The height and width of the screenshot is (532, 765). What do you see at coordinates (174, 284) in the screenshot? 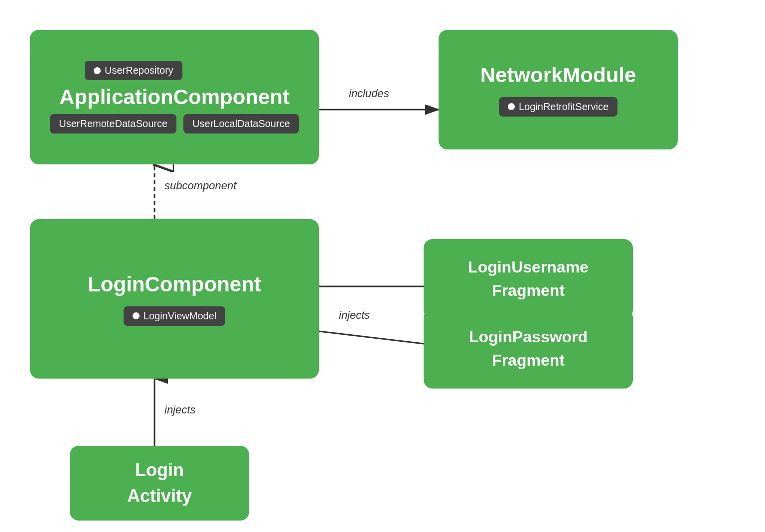
I see `login-component-label: LoginComponent` at bounding box center [174, 284].